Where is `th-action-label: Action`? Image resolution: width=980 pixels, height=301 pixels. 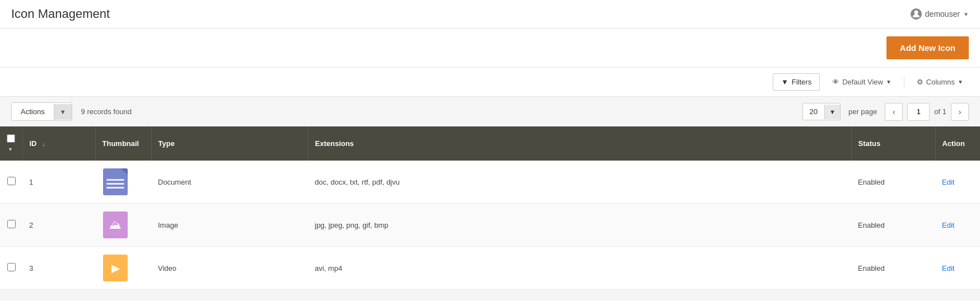
th-action-label: Action is located at coordinates (954, 143).